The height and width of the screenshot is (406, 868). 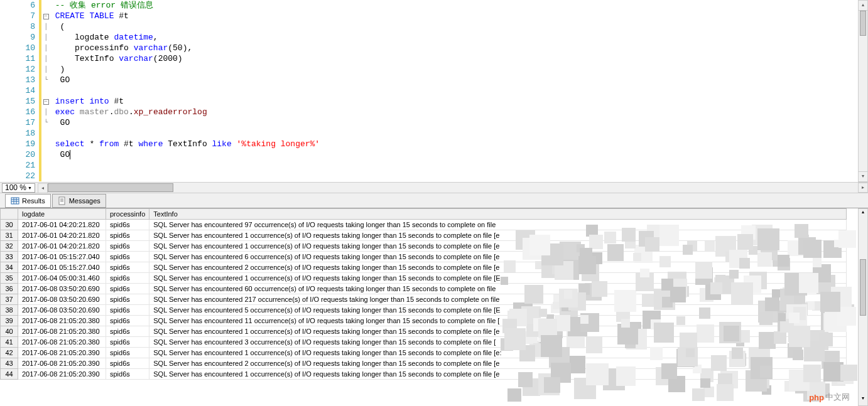 I want to click on tab-messages: Messages, so click(x=79, y=201).